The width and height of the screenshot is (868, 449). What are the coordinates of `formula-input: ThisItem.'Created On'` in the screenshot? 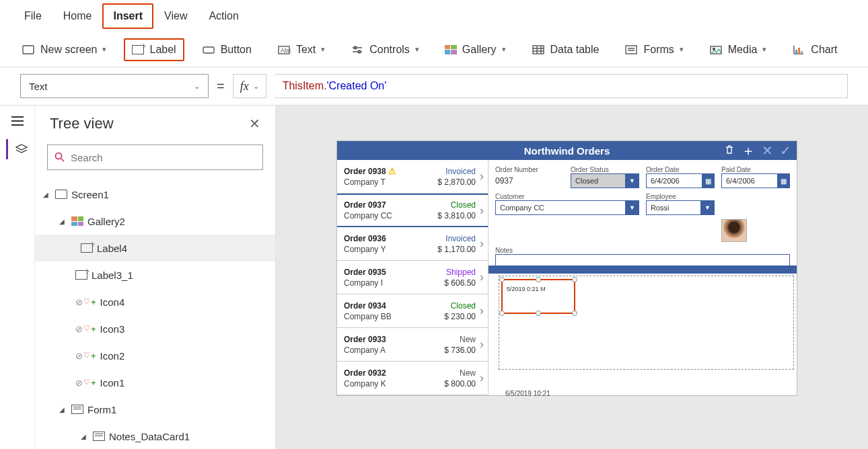 It's located at (561, 86).